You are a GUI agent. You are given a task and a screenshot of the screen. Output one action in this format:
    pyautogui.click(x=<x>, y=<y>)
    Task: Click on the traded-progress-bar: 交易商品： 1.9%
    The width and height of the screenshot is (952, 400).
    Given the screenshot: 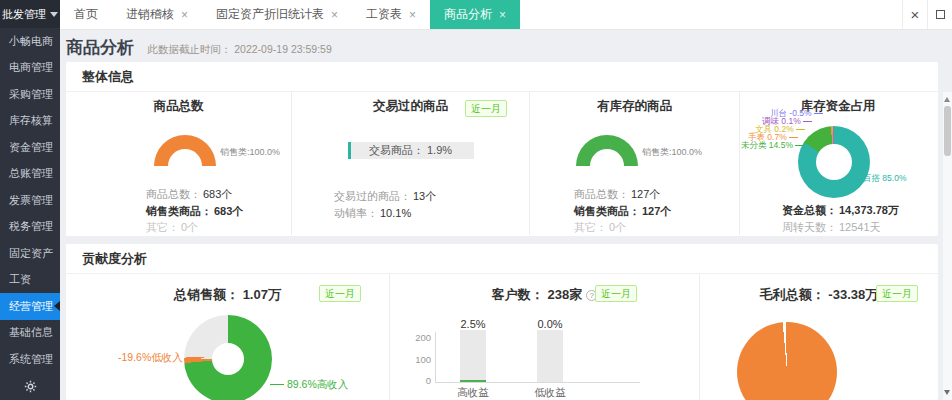 What is the action you would take?
    pyautogui.click(x=411, y=150)
    